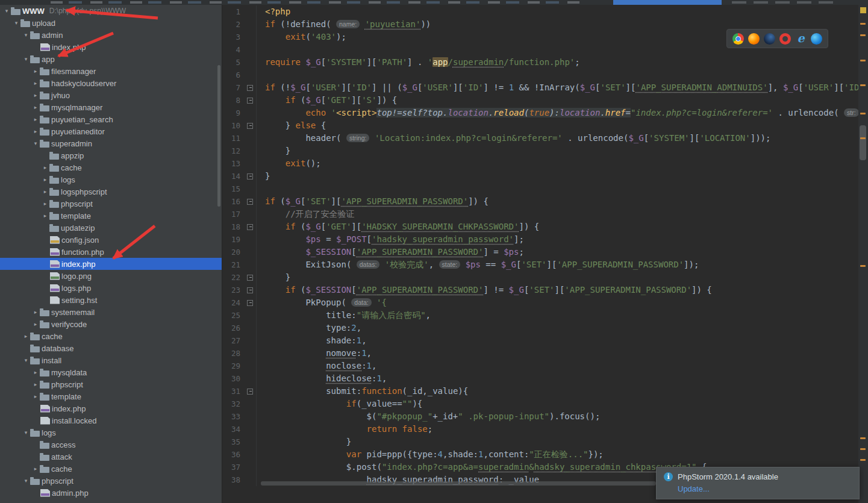 The image size is (868, 503). Describe the element at coordinates (111, 372) in the screenshot. I see `tree-folder-mysqldata: ▸mysqldata` at that location.